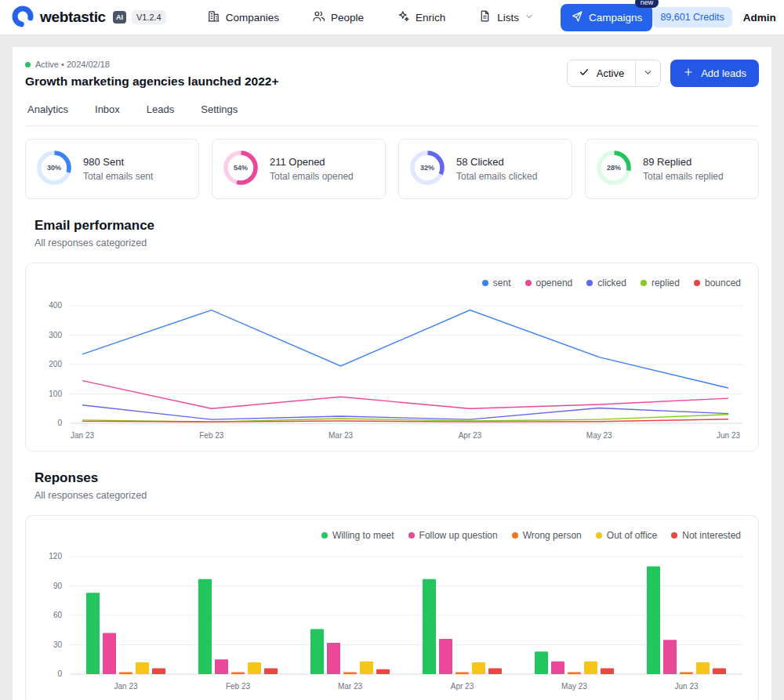  I want to click on legend-item-openend: openend, so click(549, 283).